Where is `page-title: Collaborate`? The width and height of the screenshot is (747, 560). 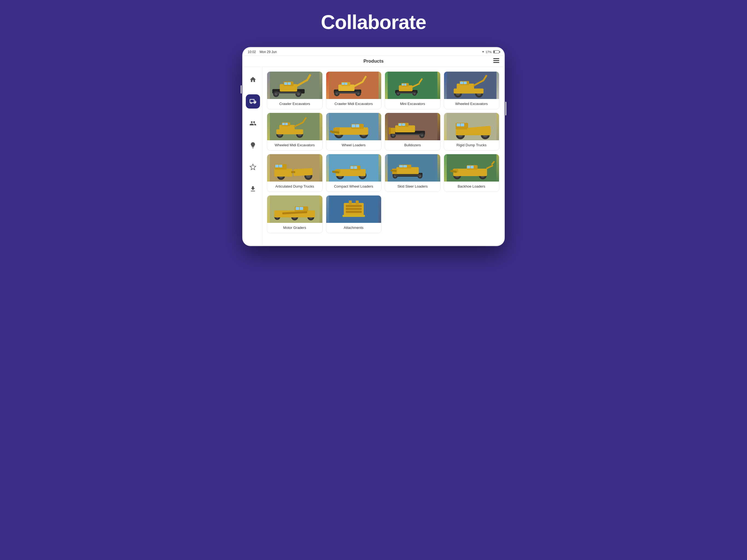 page-title: Collaborate is located at coordinates (374, 22).